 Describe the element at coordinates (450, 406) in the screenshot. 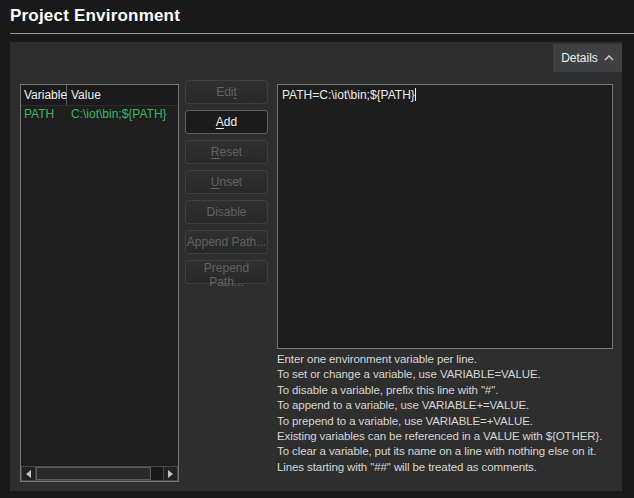

I see `help-line: To append to a variable, use VARIABLE+=V…` at that location.